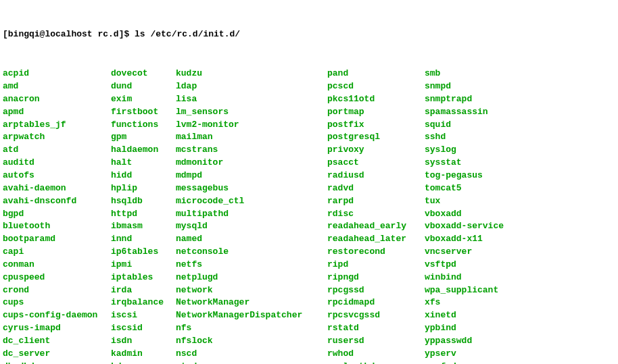 This screenshot has width=618, height=364. Describe the element at coordinates (464, 86) in the screenshot. I see `file-entry: snmpd` at that location.